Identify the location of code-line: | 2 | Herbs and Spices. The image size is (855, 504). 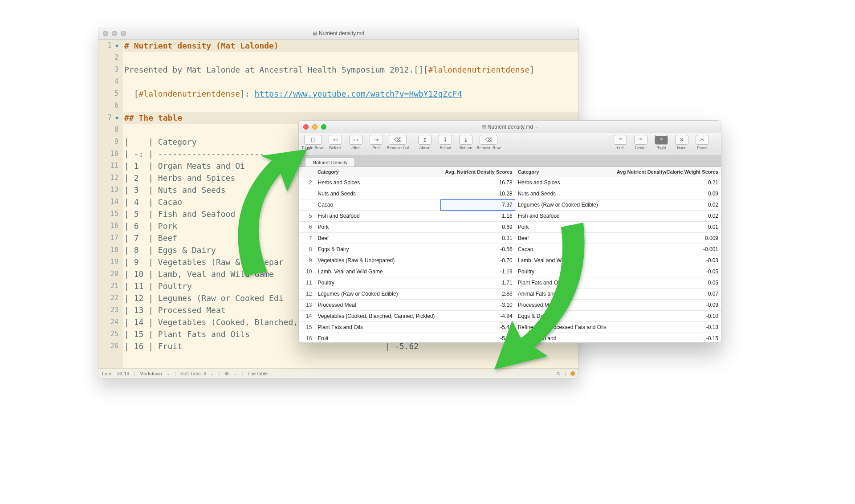
(180, 178).